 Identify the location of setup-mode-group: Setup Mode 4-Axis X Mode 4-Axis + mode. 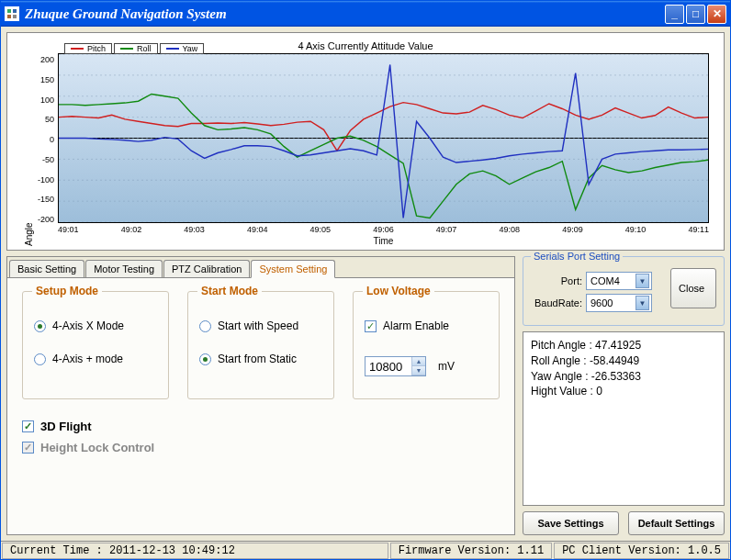
(96, 345).